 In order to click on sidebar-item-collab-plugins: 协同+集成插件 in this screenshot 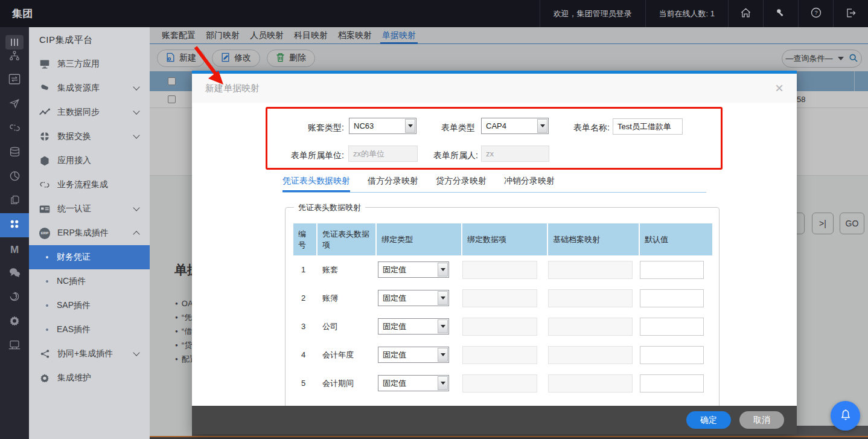, I will do `click(89, 354)`.